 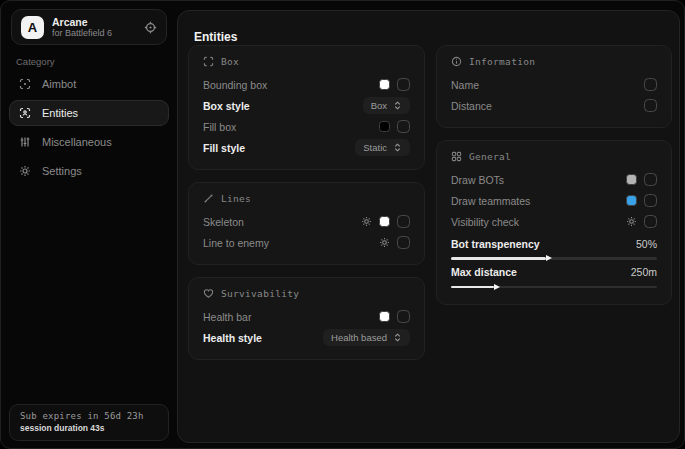 What do you see at coordinates (306, 148) in the screenshot?
I see `fill-style-row: Fill style Static` at bounding box center [306, 148].